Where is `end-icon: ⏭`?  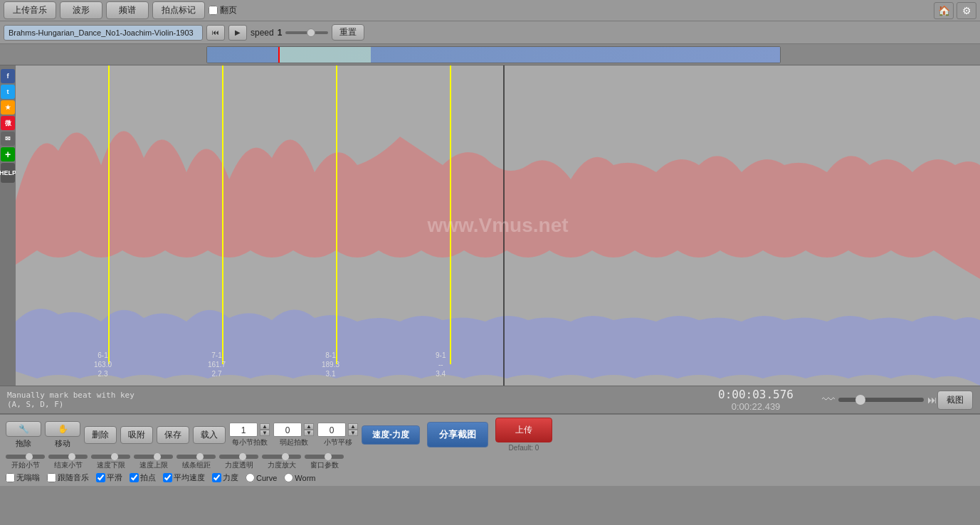 end-icon: ⏭ is located at coordinates (932, 400).